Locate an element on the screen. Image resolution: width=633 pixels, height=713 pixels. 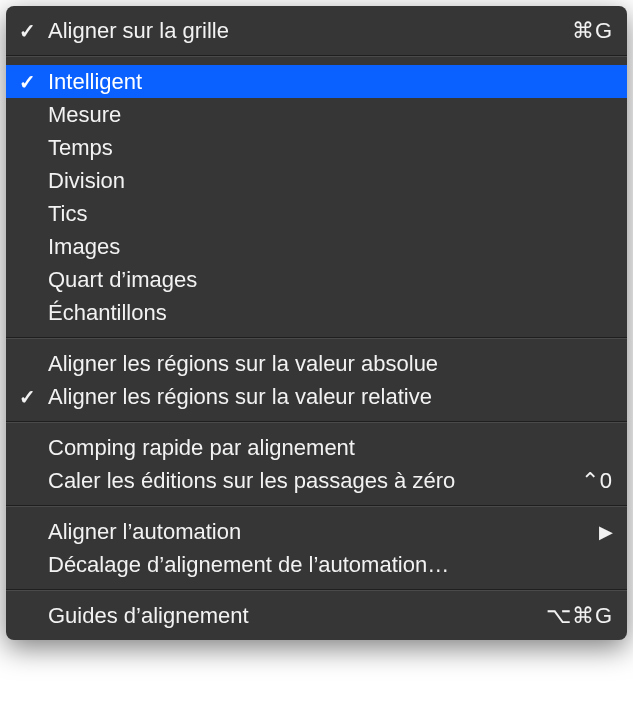
menu-item-label: Échantillons is located at coordinates (330, 313).